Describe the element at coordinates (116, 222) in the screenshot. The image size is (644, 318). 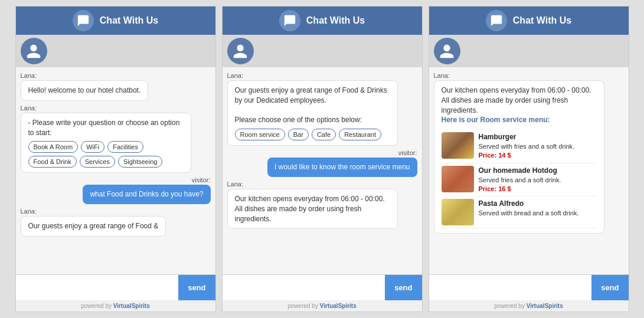
I see `msg-block-lana-3: Lana: Our guests enjoy a great range of …` at that location.